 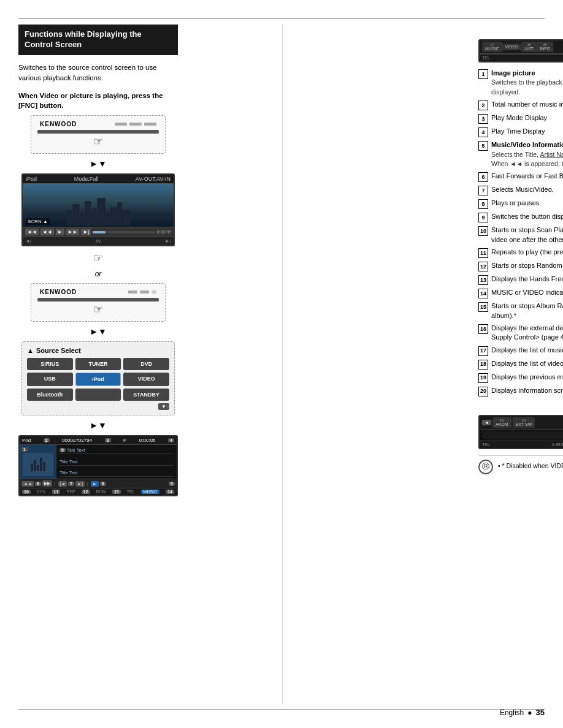 I want to click on dm-tab-20: 20 INFO, so click(x=545, y=47).